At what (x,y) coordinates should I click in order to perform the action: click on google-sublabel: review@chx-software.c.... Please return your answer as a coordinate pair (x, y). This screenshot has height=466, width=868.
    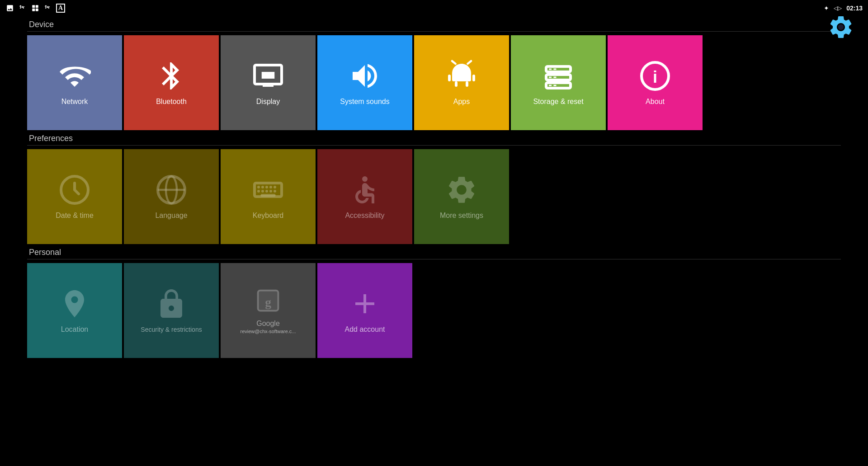
    Looking at the image, I should click on (268, 331).